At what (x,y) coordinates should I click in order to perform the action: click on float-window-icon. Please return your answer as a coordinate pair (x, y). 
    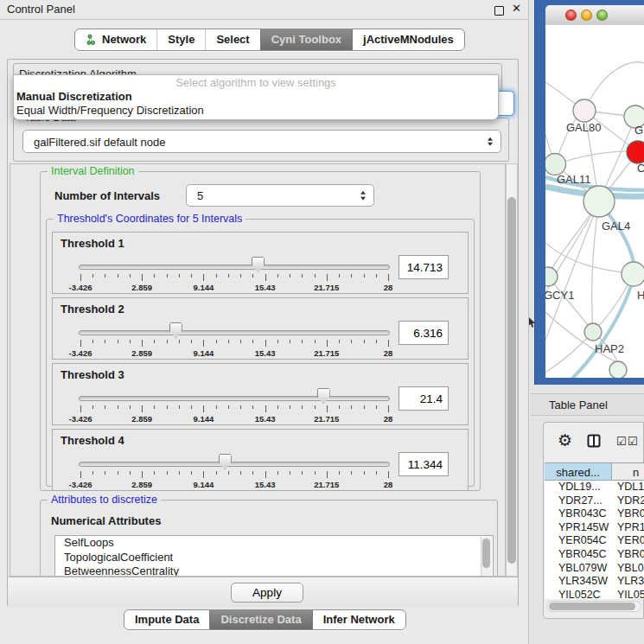
    Looking at the image, I should click on (500, 10).